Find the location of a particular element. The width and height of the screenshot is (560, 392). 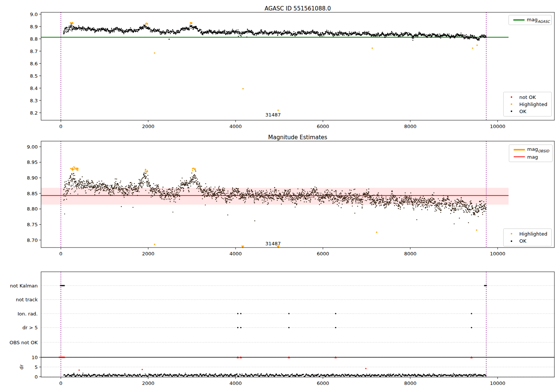

flag-row-label: OBS not OK is located at coordinates (24, 343).